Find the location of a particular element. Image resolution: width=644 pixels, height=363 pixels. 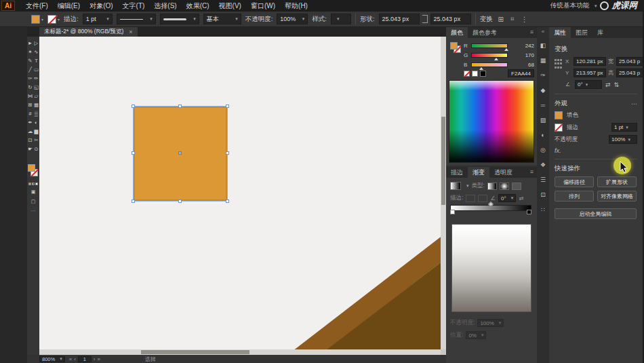

menu-item: 选择(S) is located at coordinates (165, 6).